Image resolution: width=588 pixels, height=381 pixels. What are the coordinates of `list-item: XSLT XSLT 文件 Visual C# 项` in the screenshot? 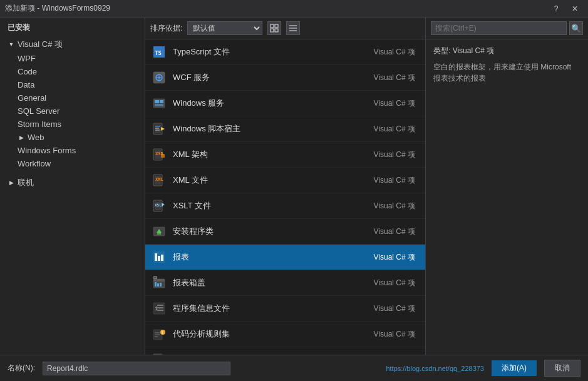 It's located at (286, 206).